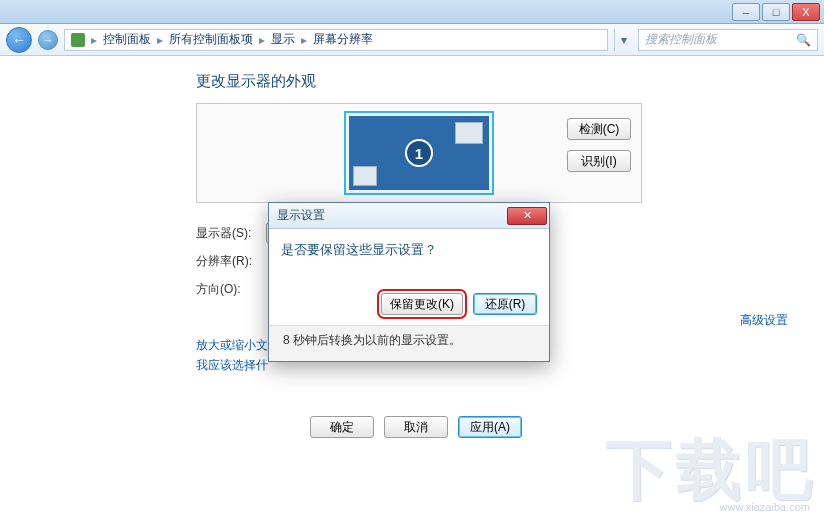 Image resolution: width=824 pixels, height=519 pixels. What do you see at coordinates (409, 309) in the screenshot?
I see `dialog-buttons: 保留更改(K) 还原(R)` at bounding box center [409, 309].